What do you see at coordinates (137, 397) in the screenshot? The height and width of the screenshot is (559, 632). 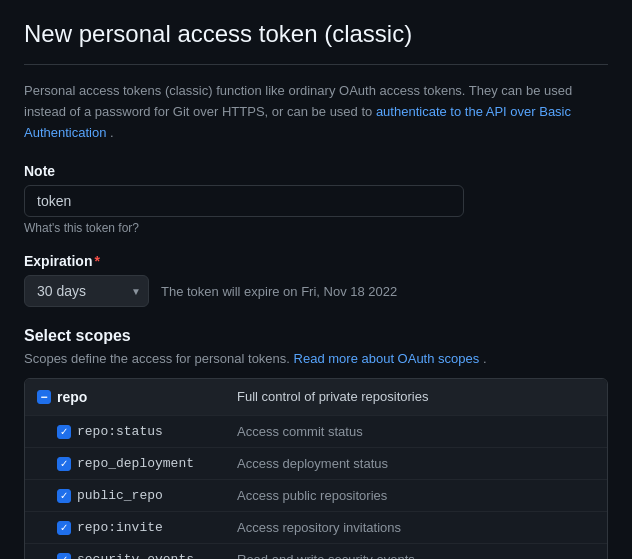 I see `scope-left-repo: repo` at bounding box center [137, 397].